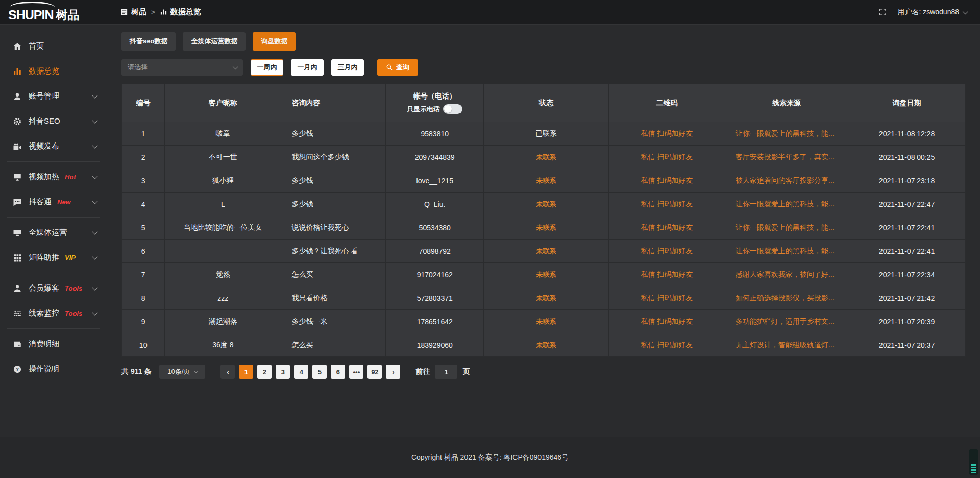  I want to click on source-link: 客厅安装投影半年多了，真实..., so click(785, 157).